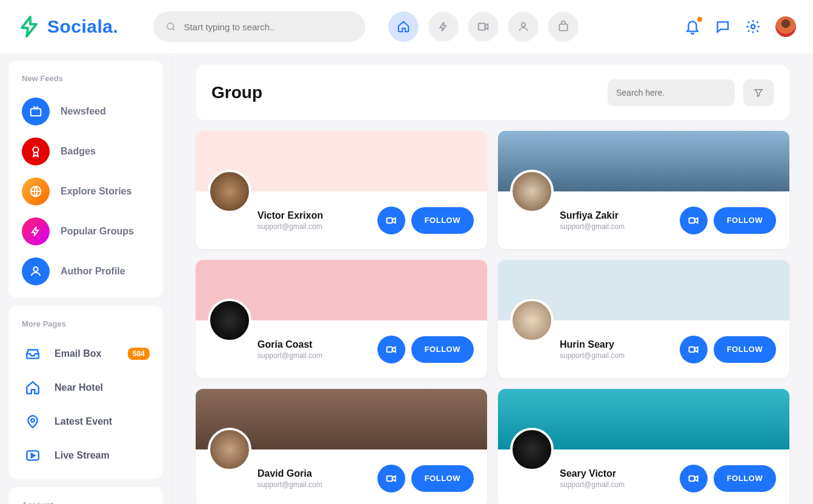 The image size is (813, 504). What do you see at coordinates (671, 93) in the screenshot?
I see `page-search` at bounding box center [671, 93].